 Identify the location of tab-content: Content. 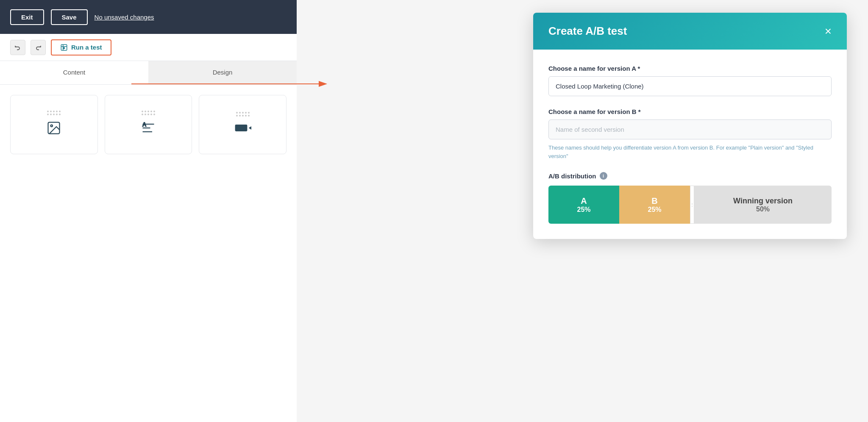
(74, 73).